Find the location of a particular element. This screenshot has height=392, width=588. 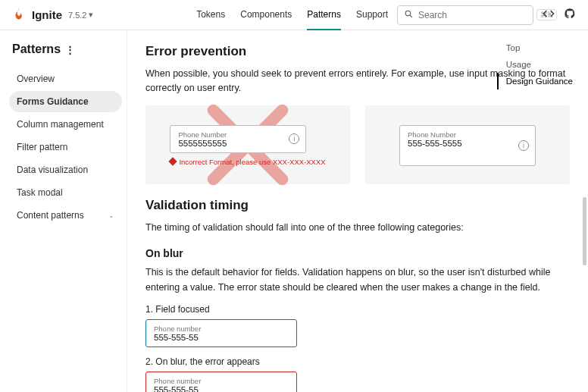

subsection-heading: On blur is located at coordinates (358, 253).